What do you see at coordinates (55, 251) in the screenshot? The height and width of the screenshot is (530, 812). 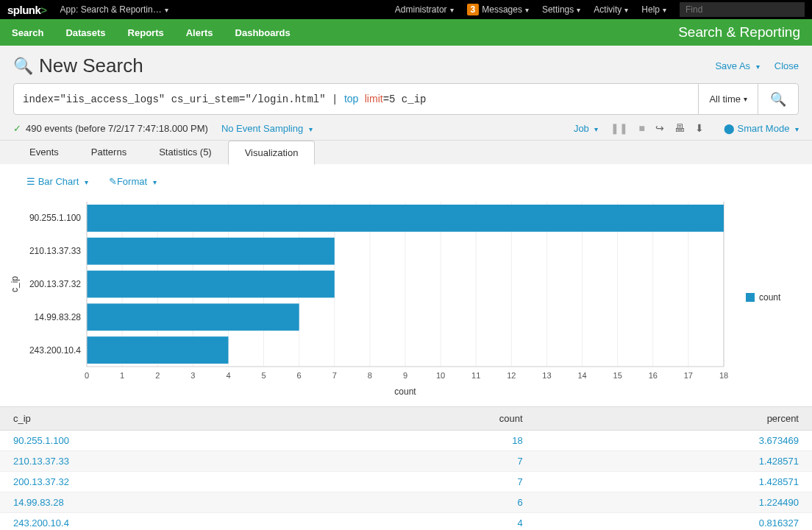 I see `svg-text: 210.13.37.33` at bounding box center [55, 251].